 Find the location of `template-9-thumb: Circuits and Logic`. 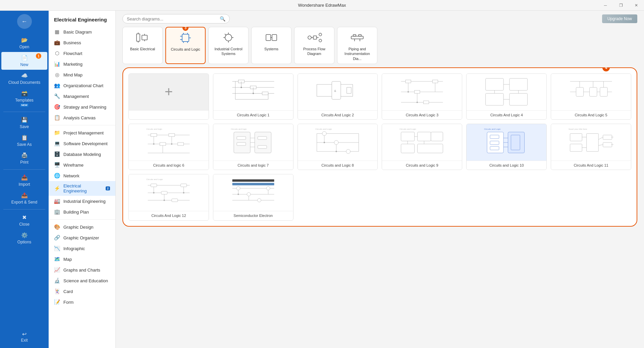

template-9-thumb: Circuits and Logic is located at coordinates (422, 142).